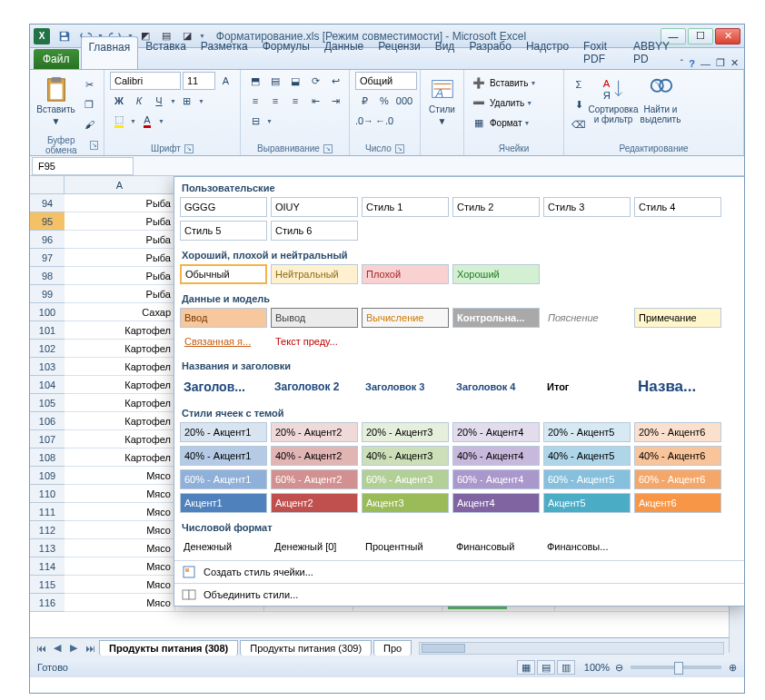  Describe the element at coordinates (676, 667) in the screenshot. I see `zoom-slider` at that location.